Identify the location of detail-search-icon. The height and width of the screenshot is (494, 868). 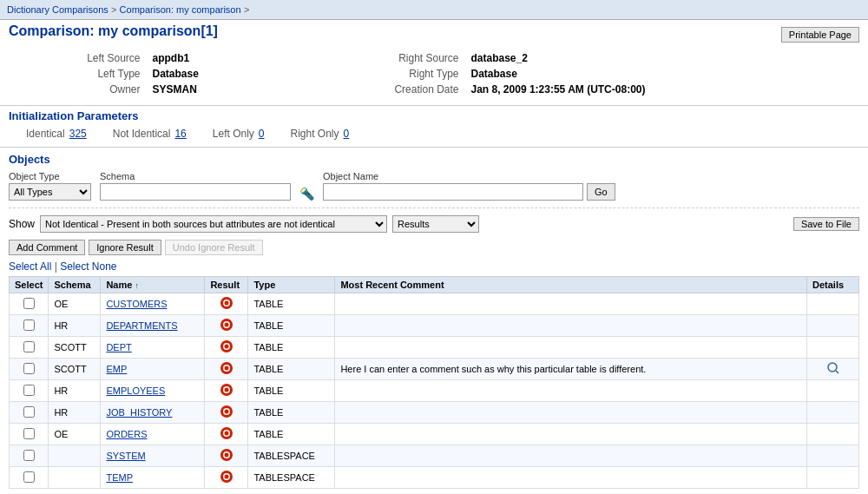
(833, 368).